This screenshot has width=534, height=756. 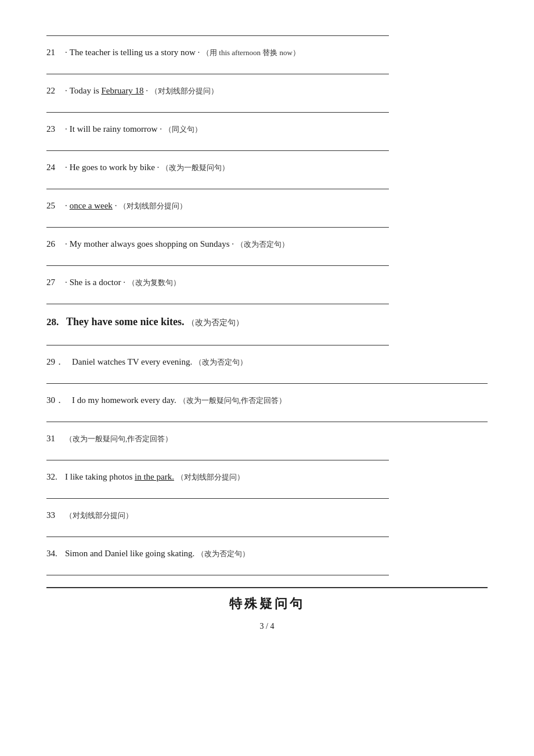 What do you see at coordinates (55, 553) in the screenshot?
I see `q34-number: 34.` at bounding box center [55, 553].